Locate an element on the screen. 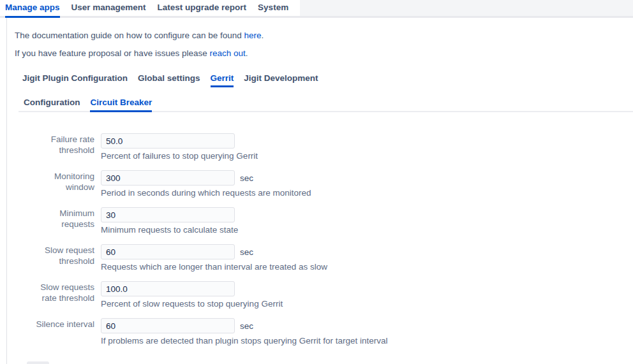  topnav-filler is located at coordinates (466, 8).